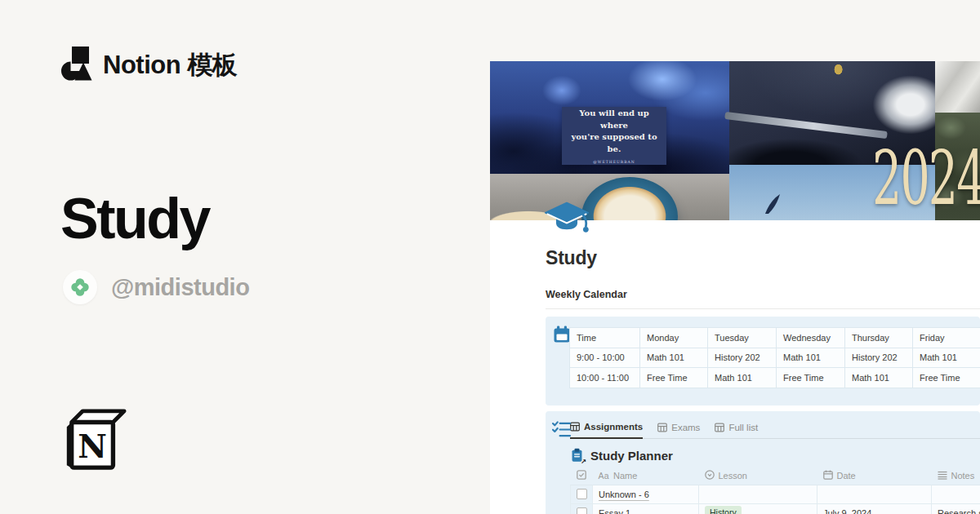 The image size is (980, 514). What do you see at coordinates (763, 245) in the screenshot?
I see `page-title: Study` at bounding box center [763, 245].